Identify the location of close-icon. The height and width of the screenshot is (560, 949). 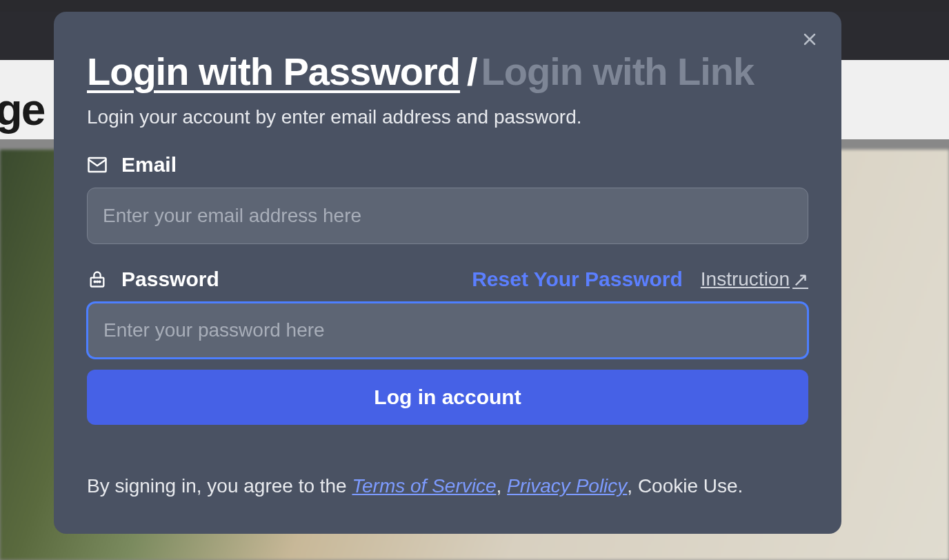
(810, 39).